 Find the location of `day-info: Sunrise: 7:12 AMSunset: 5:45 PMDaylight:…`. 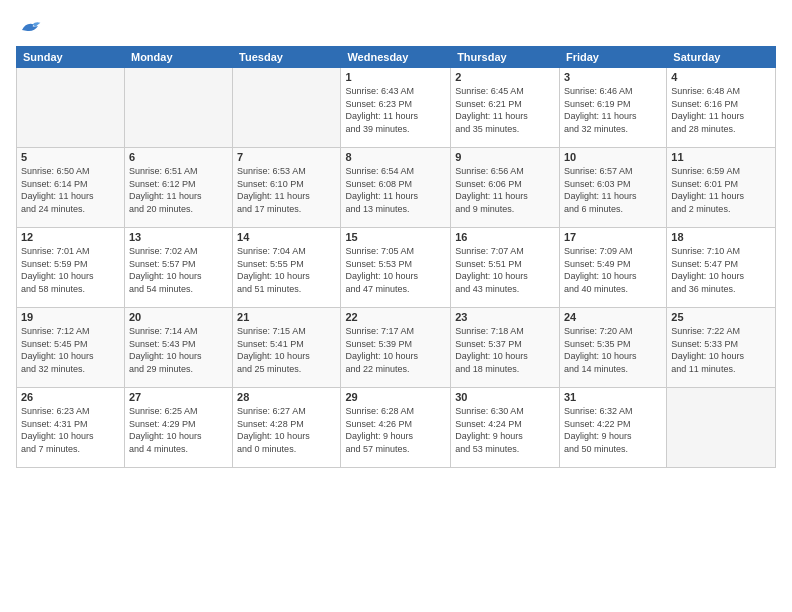

day-info: Sunrise: 7:12 AMSunset: 5:45 PMDaylight:… is located at coordinates (70, 350).